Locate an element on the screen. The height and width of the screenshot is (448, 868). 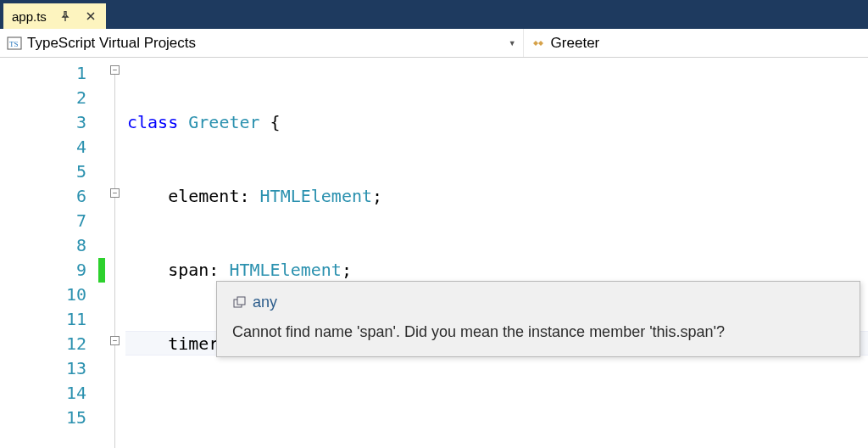
svg-text: TS is located at coordinates (14, 44).